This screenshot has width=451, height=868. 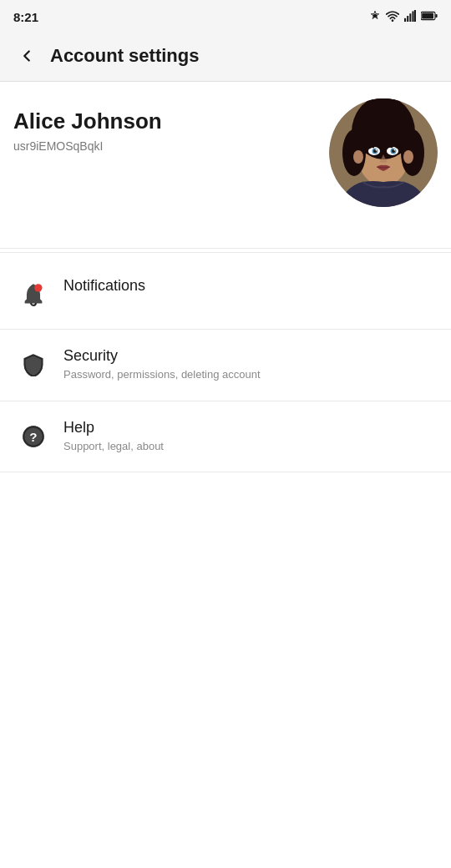 What do you see at coordinates (249, 285) in the screenshot?
I see `notifications-title: Notifications` at bounding box center [249, 285].